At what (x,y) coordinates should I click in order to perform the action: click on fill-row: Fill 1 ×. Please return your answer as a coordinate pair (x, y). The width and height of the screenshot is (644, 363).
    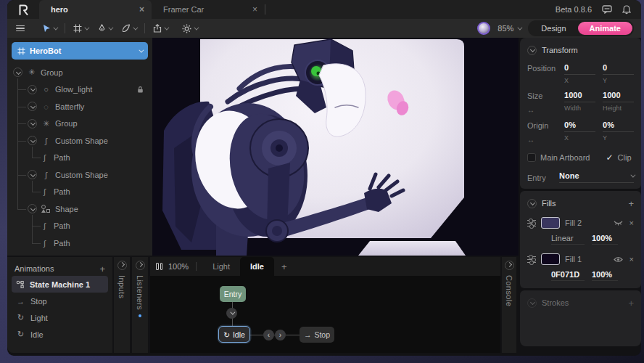
    Looking at the image, I should click on (580, 259).